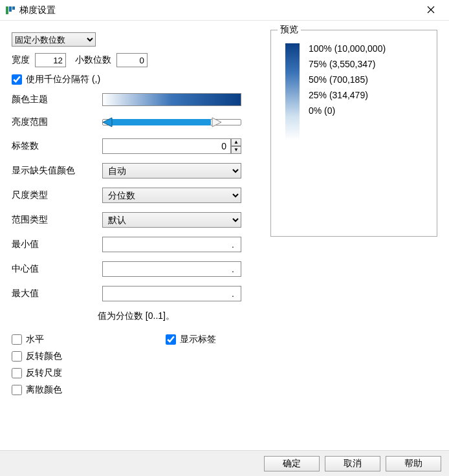  I want to click on thousand-sep-checkbox, so click(17, 80).